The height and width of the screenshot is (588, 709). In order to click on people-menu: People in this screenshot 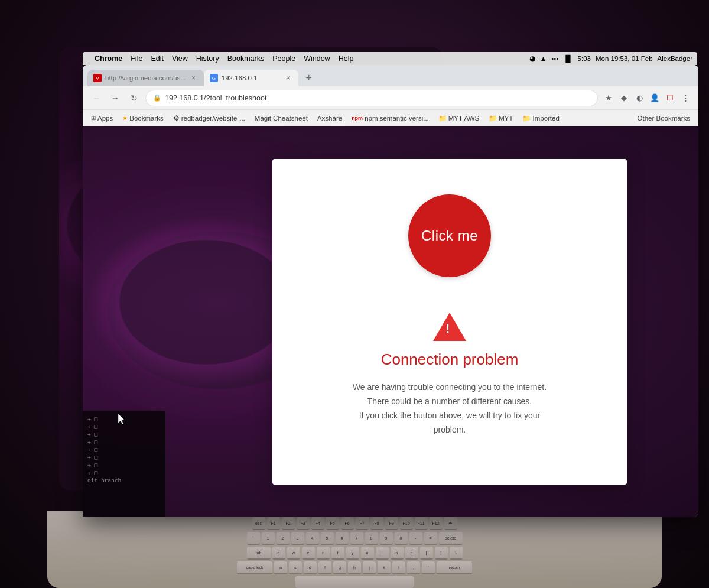, I will do `click(284, 59)`.